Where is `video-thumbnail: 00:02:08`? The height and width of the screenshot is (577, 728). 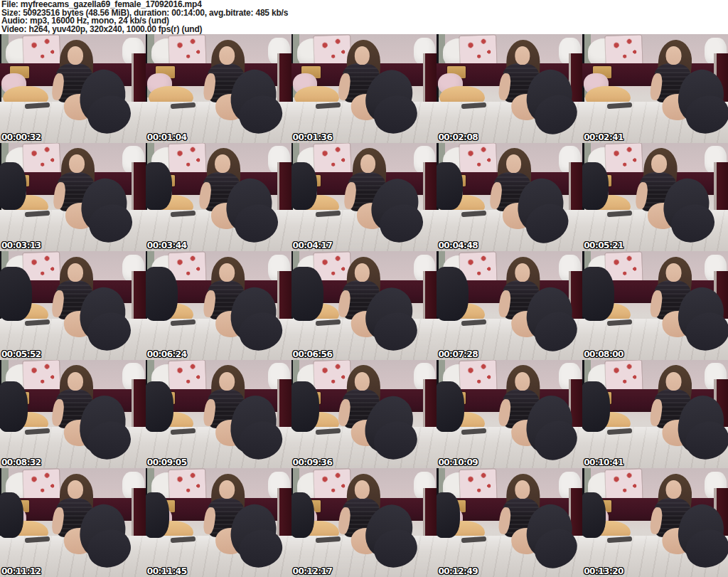
video-thumbnail: 00:02:08 is located at coordinates (509, 88).